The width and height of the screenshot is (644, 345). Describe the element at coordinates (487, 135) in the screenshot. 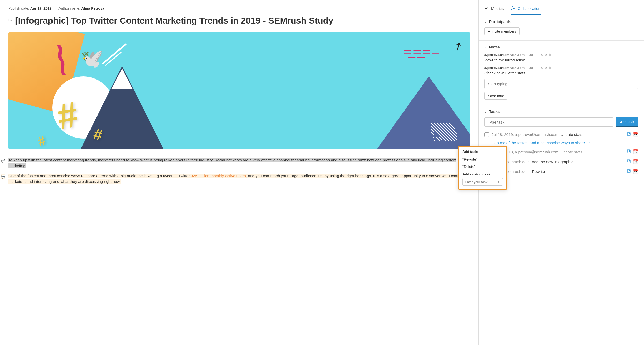

I see `task-checkbox` at that location.